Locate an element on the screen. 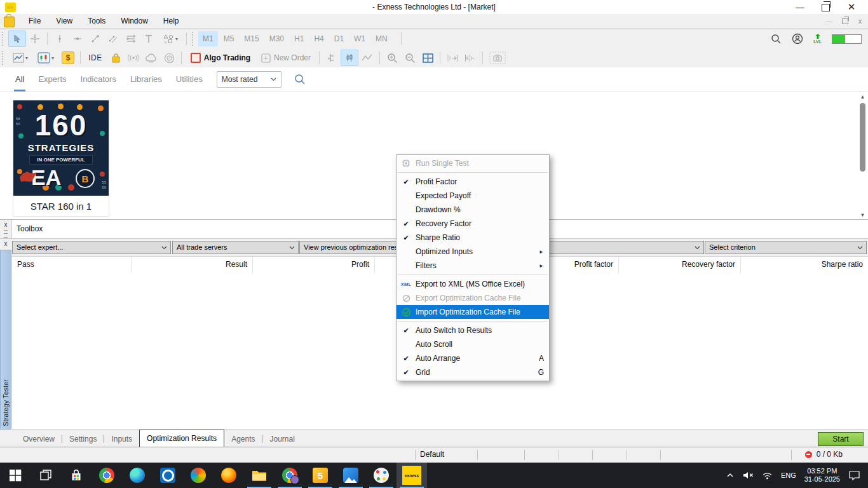  taskbar-edge-icon is located at coordinates (137, 475).